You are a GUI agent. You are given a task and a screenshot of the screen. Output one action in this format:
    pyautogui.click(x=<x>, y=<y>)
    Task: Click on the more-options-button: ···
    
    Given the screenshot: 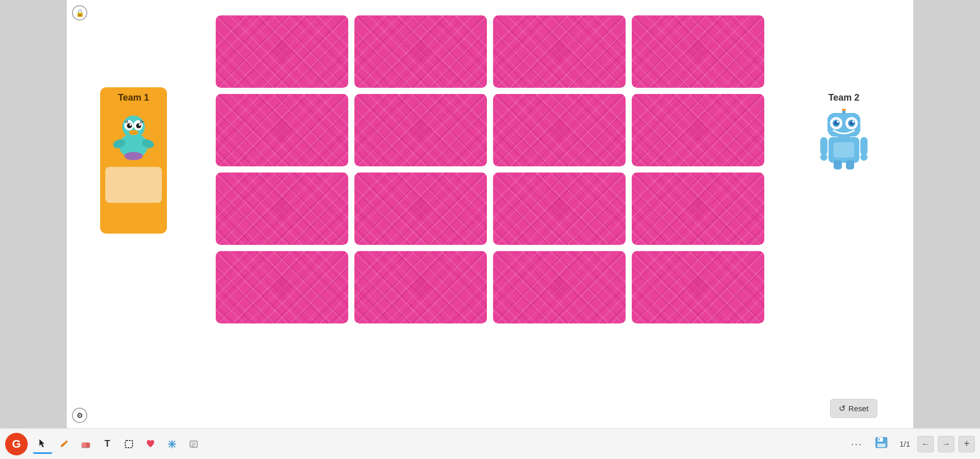 What is the action you would take?
    pyautogui.click(x=857, y=444)
    